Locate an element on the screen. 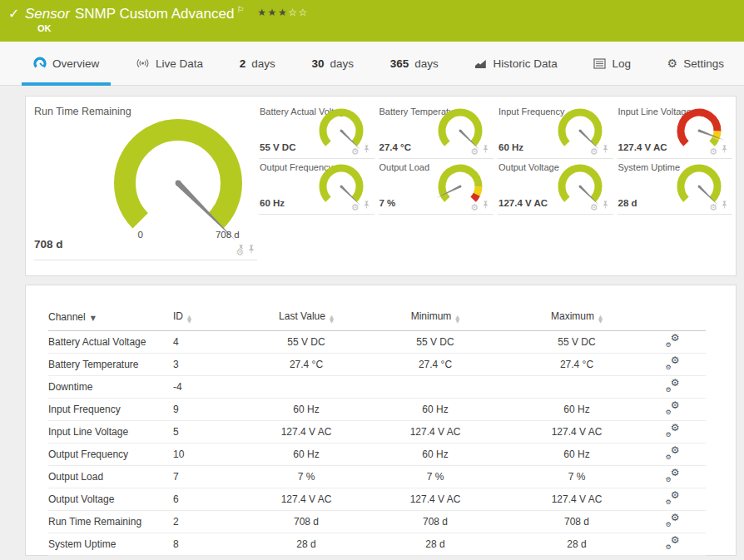 This screenshot has width=744, height=560. column-header-last-value: Last Value▲▼ is located at coordinates (306, 317).